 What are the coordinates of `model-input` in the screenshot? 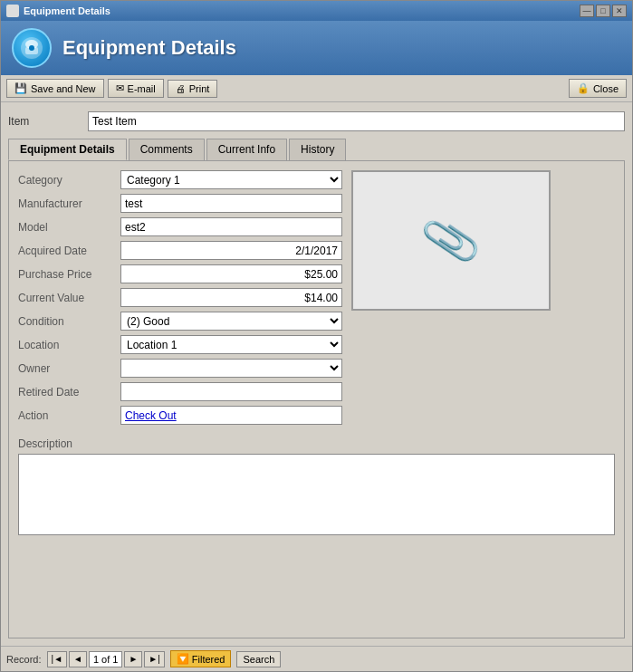 It's located at (232, 226).